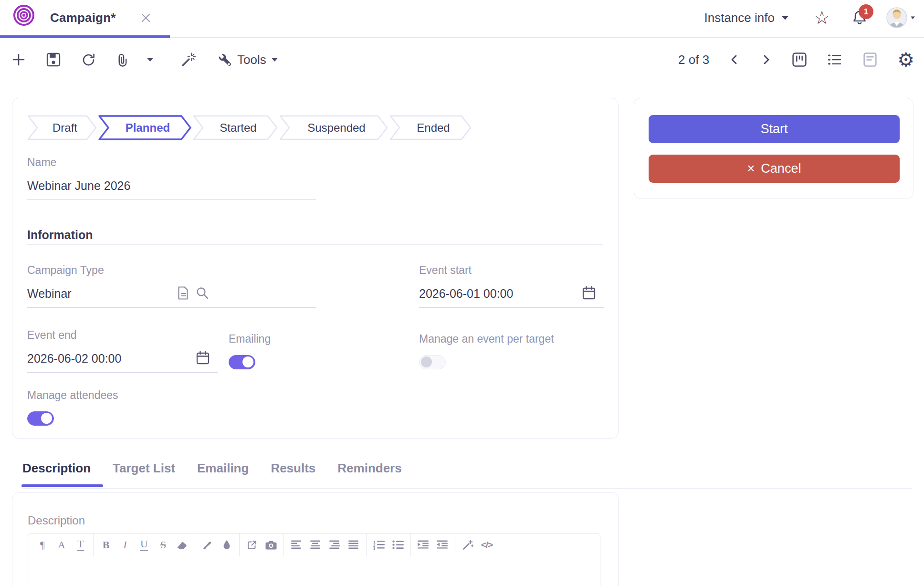 The width and height of the screenshot is (924, 586). Describe the element at coordinates (860, 18) in the screenshot. I see `notifications-button: 1` at that location.